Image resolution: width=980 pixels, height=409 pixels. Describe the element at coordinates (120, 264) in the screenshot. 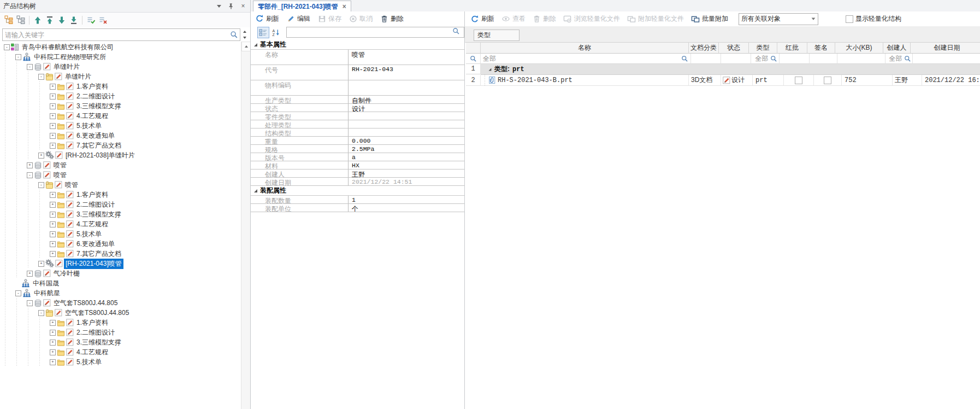

I see `tree-node: +[RH-2021-043]喷管` at that location.